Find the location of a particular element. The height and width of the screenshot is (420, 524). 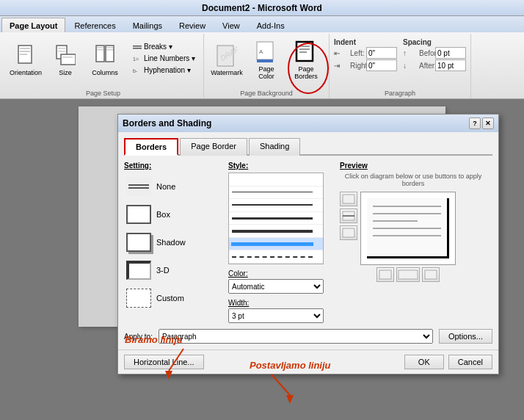

tab-borders: Borders is located at coordinates (151, 147).